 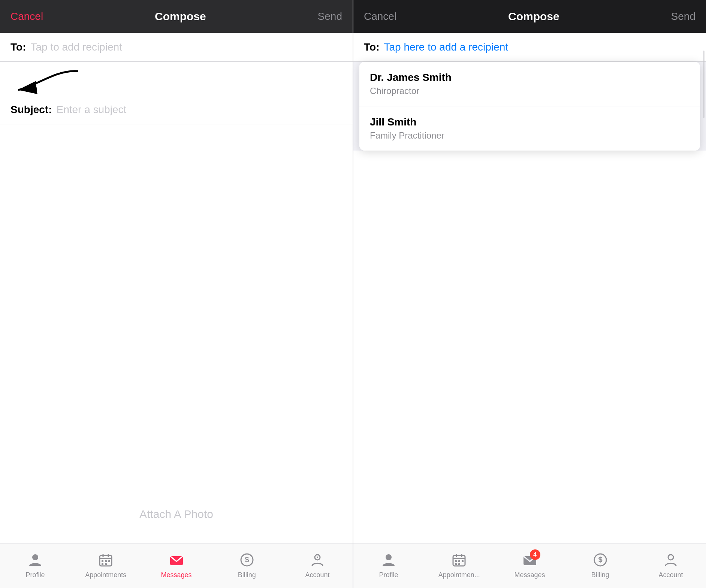 What do you see at coordinates (389, 560) in the screenshot?
I see `right-person-icon` at bounding box center [389, 560].